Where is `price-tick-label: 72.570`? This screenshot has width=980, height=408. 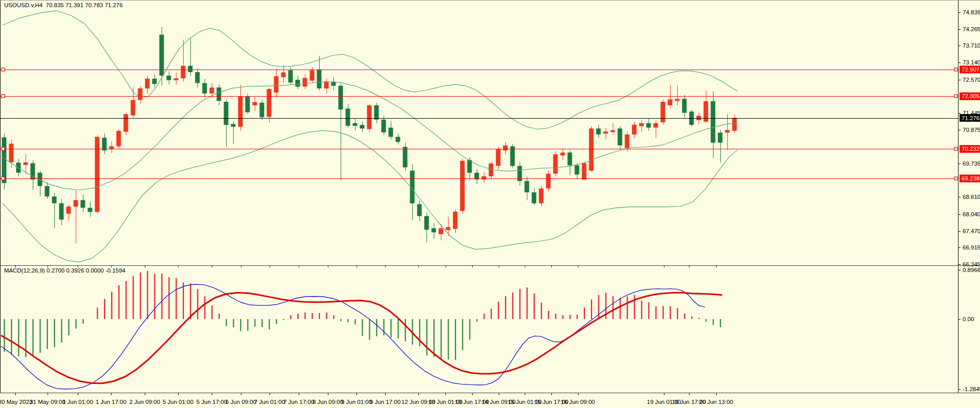 price-tick-label: 72.570 is located at coordinates (971, 80).